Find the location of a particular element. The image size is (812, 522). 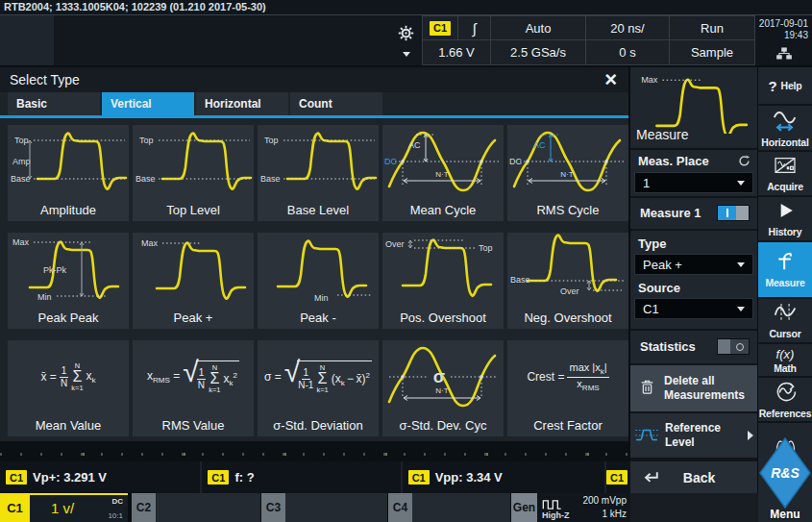

delete-button-label: Delete all Measurements is located at coordinates (703, 388).